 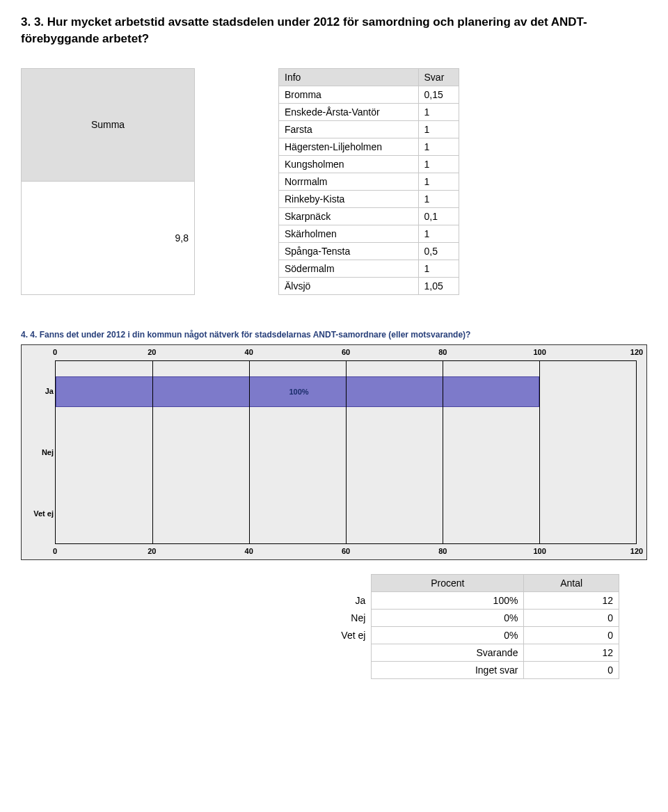 What do you see at coordinates (349, 111) in the screenshot?
I see `info-row-label: Enskede-Årsta-Vantör` at bounding box center [349, 111].